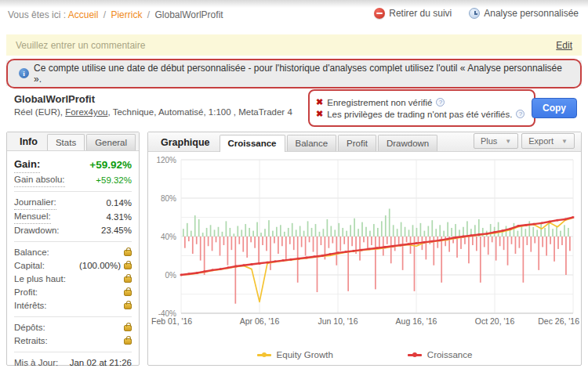 The width and height of the screenshot is (588, 372). What do you see at coordinates (73, 266) in the screenshot?
I see `stat-capital: Capital: (100.00%)` at bounding box center [73, 266].